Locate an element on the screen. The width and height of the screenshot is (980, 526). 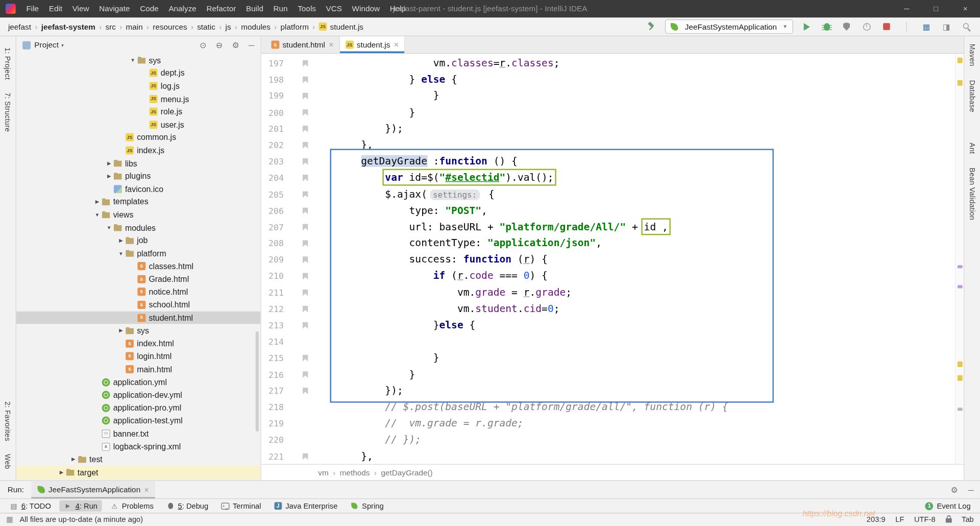
code-line-212: 212 vm.student.cid=0; is located at coordinates (608, 309).